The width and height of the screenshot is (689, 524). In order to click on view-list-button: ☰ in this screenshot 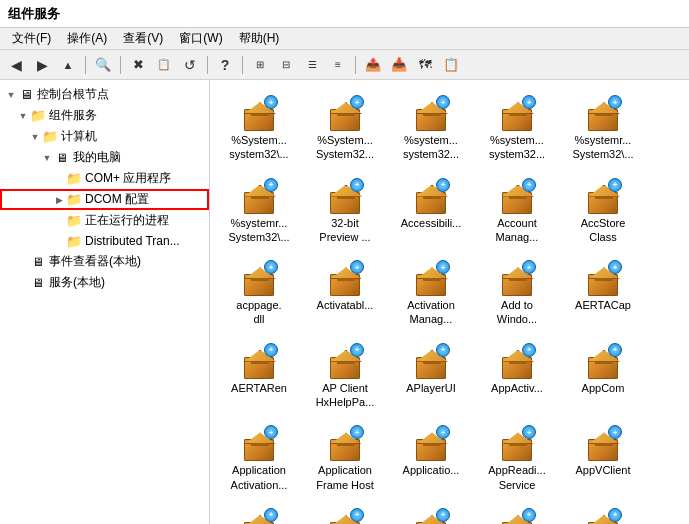, I will do `click(312, 65)`.